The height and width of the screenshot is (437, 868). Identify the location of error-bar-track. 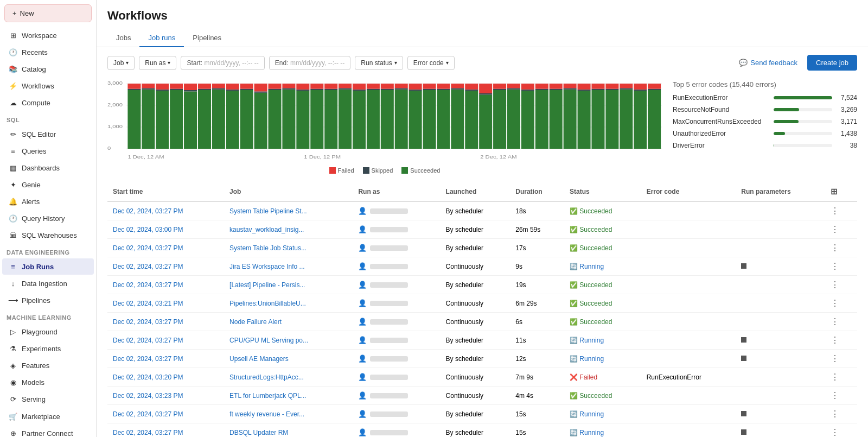
(803, 134).